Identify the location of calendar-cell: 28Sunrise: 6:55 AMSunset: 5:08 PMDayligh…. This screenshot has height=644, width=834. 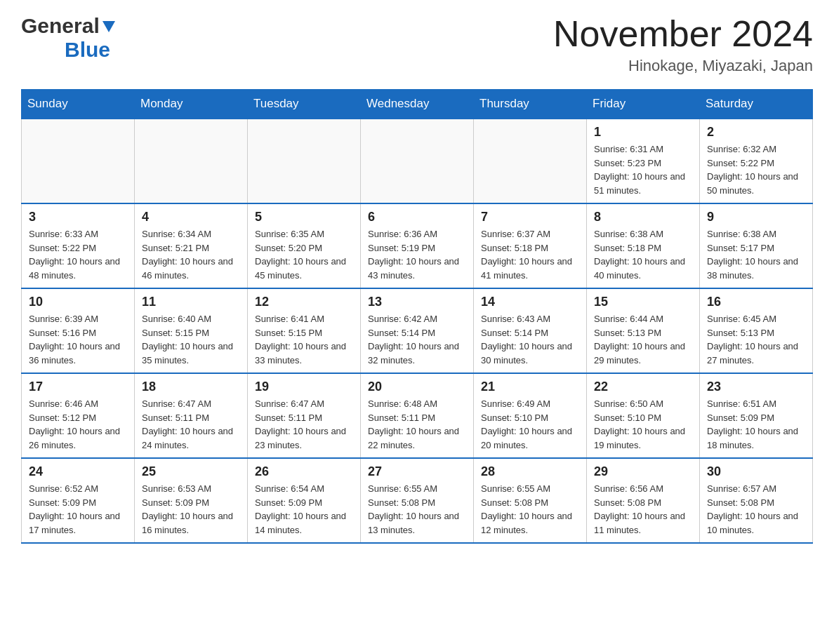
(531, 501).